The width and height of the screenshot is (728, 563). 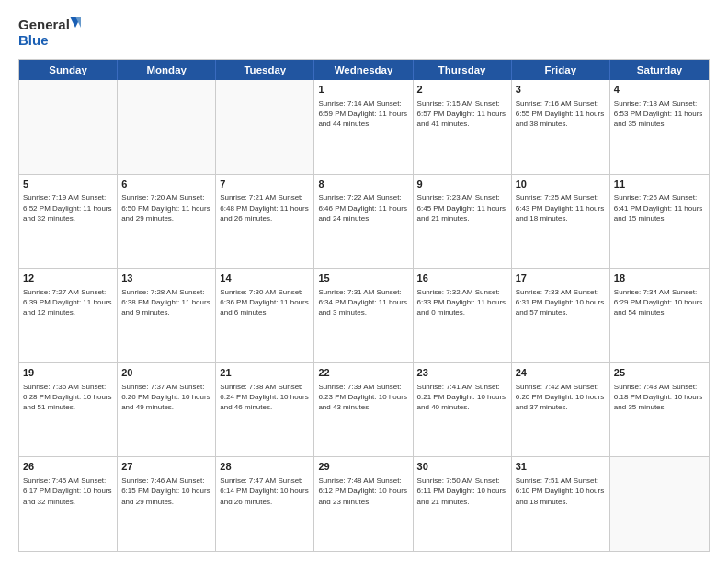 I want to click on day-number: 5, so click(x=68, y=184).